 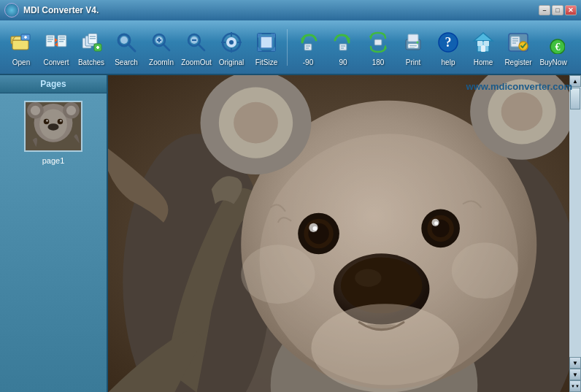 I want to click on print-icon, so click(x=413, y=42).